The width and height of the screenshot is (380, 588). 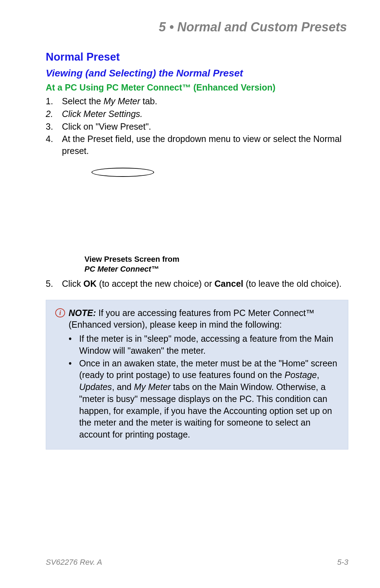 What do you see at coordinates (205, 114) in the screenshot?
I see `step-text: Click Meter Settings.` at bounding box center [205, 114].